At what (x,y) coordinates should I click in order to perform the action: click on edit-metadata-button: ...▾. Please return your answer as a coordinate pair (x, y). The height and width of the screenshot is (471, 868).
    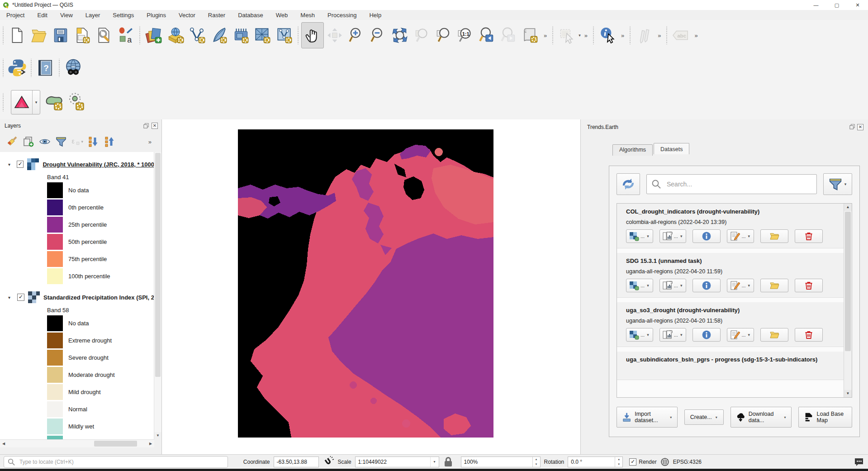
    Looking at the image, I should click on (740, 236).